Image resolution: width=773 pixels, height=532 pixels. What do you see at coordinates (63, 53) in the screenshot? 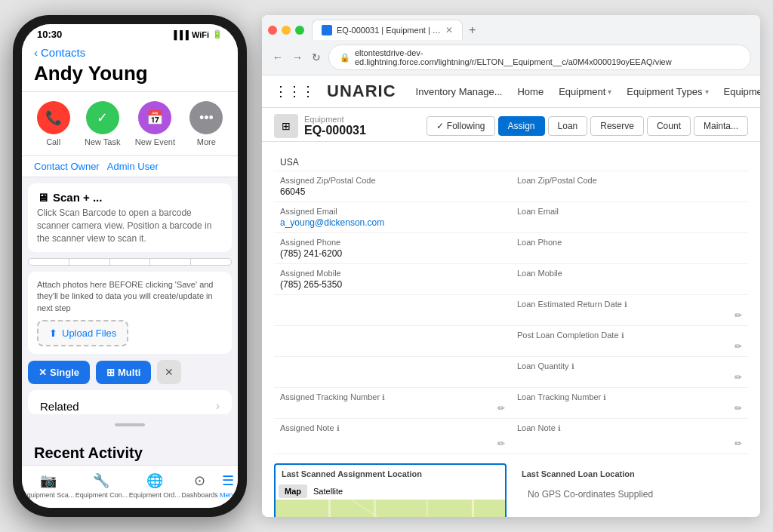
I see `back-label: Contacts` at bounding box center [63, 53].